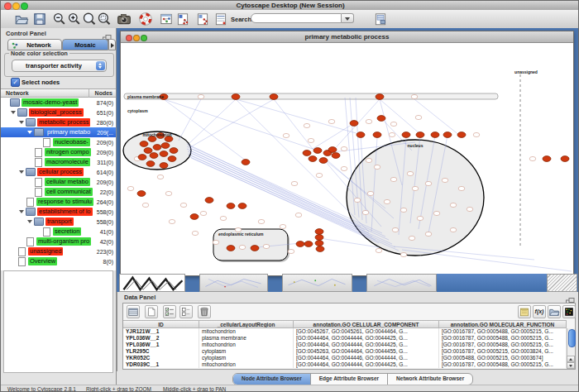 This screenshot has height=392, width=579. What do you see at coordinates (22, 19) in the screenshot?
I see `open-icon` at bounding box center [22, 19].